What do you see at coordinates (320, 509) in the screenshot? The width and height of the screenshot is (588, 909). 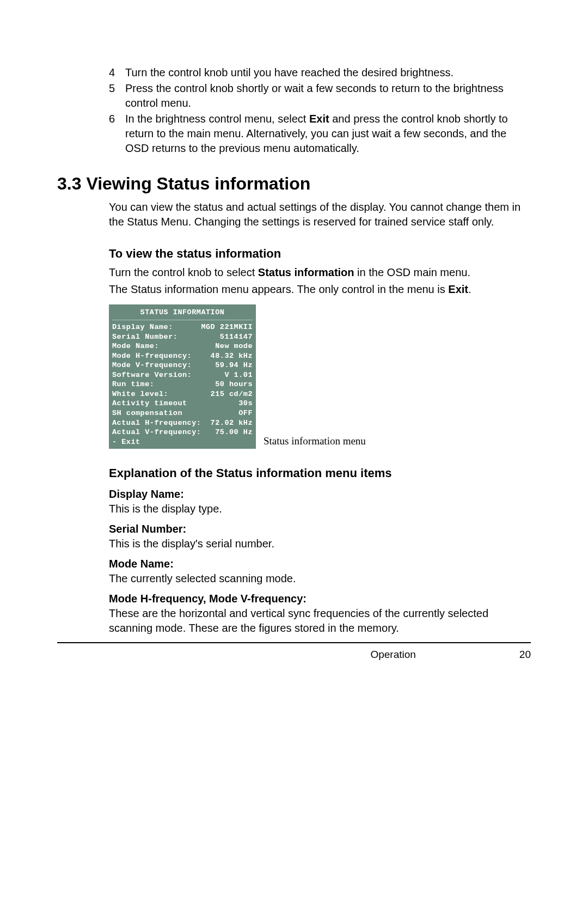 I see `item-desc: This is the display type.` at bounding box center [320, 509].